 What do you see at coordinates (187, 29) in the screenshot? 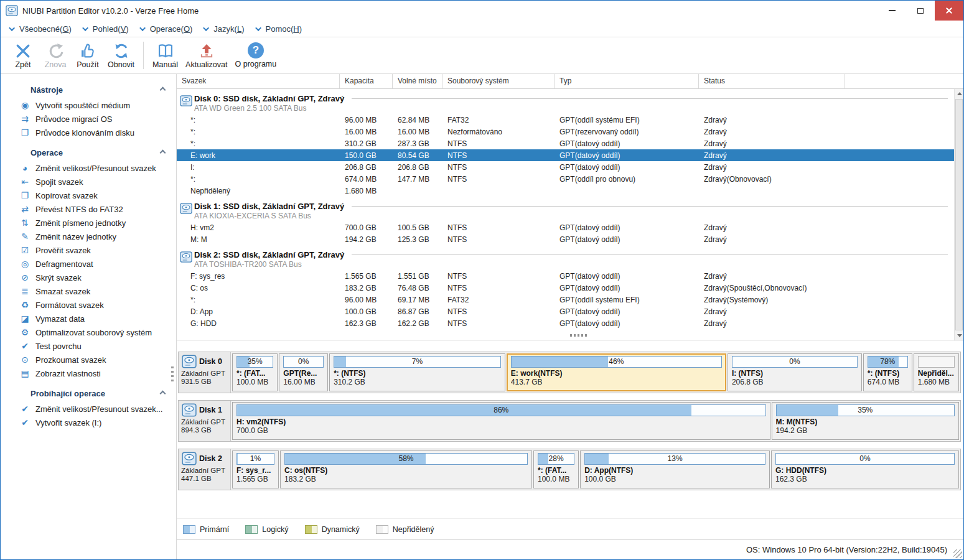
I see `menu-hotkey: O` at bounding box center [187, 29].